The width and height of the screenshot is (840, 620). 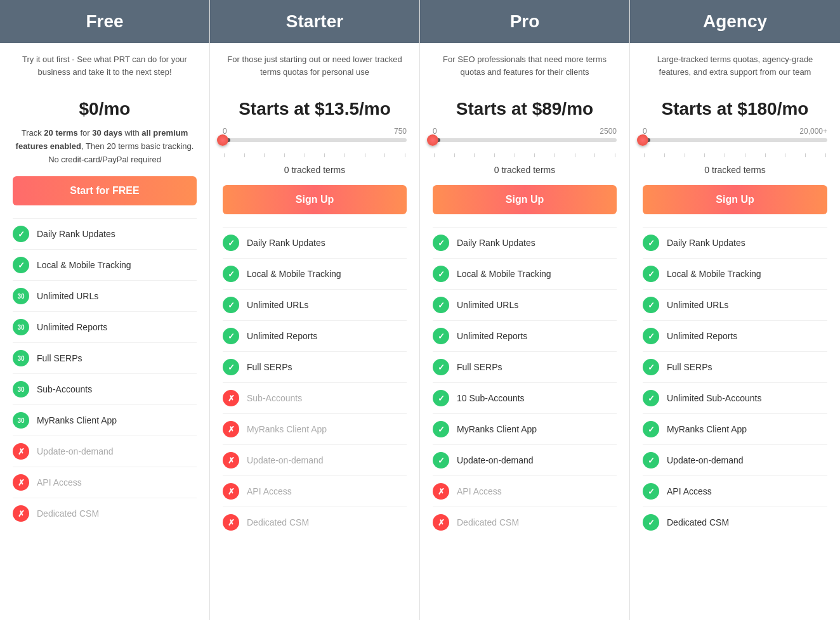 What do you see at coordinates (735, 522) in the screenshot?
I see `feature-item: ✓Dedicated CSM` at bounding box center [735, 522].